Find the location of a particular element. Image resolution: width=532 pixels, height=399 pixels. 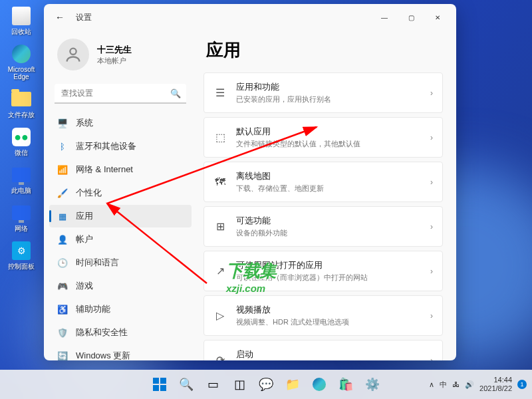

nav-icon: 👤 is located at coordinates (63, 239).